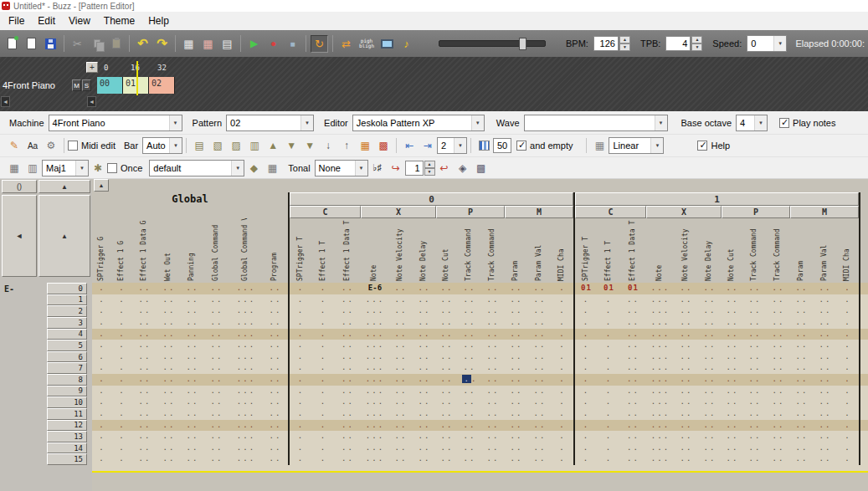 This screenshot has width=868, height=491. I want to click on track-name: 4Front Piano, so click(36, 85).